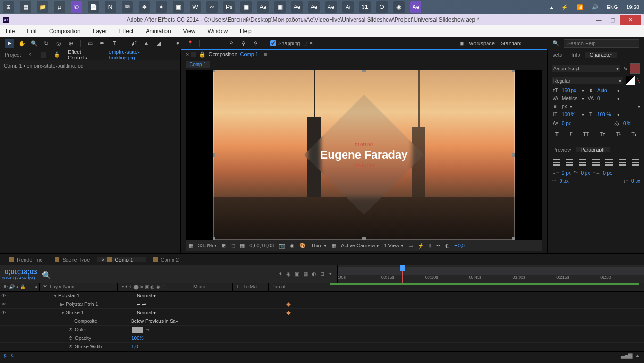 This screenshot has width=644, height=363. I want to click on visibility-toggle-icon: 👁, so click(4, 295).